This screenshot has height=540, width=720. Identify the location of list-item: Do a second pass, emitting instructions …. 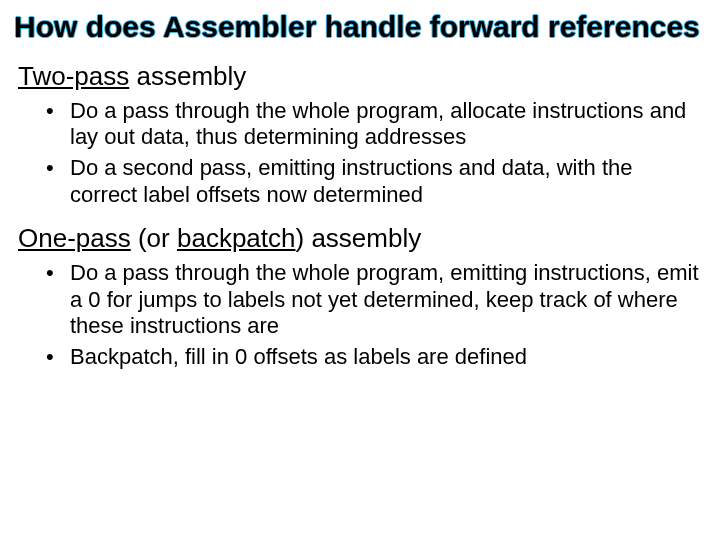
(384, 182).